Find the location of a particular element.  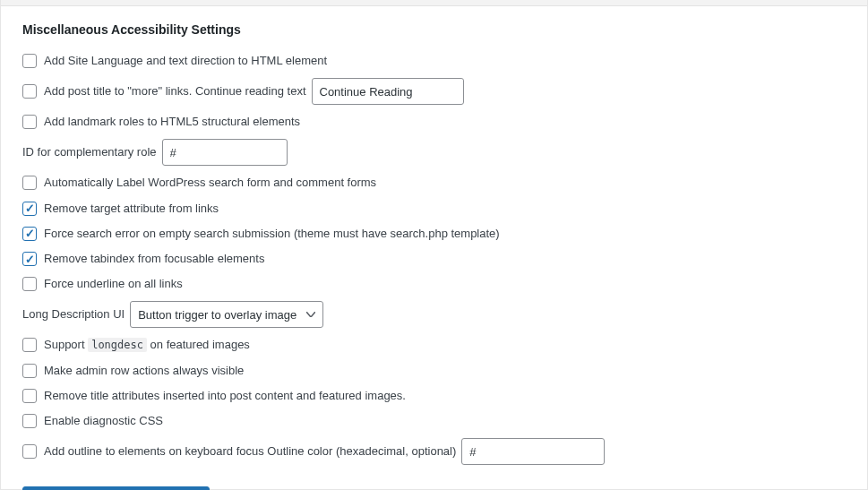

row-admin-row: Make admin row actions always visible is located at coordinates (434, 371).